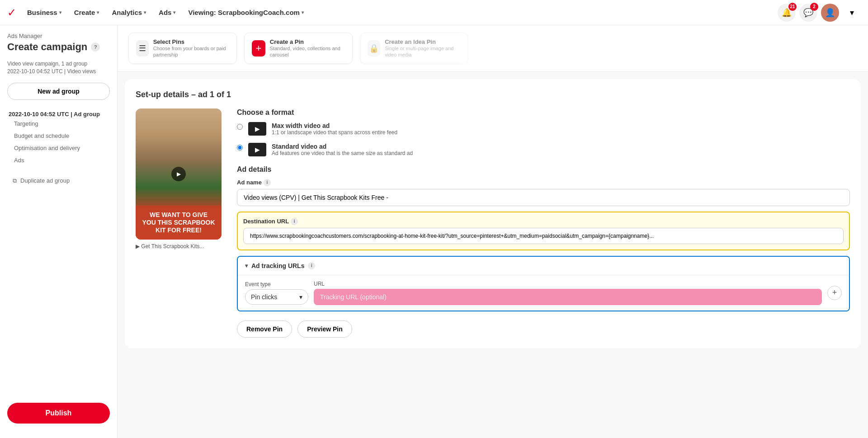  I want to click on destination-url-input, so click(543, 236).